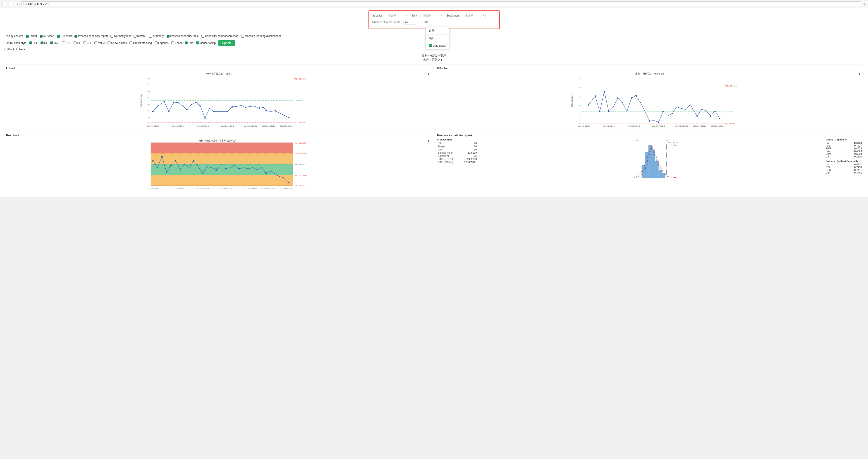  Describe the element at coordinates (149, 111) in the screenshot. I see `svg-text: 75` at that location.